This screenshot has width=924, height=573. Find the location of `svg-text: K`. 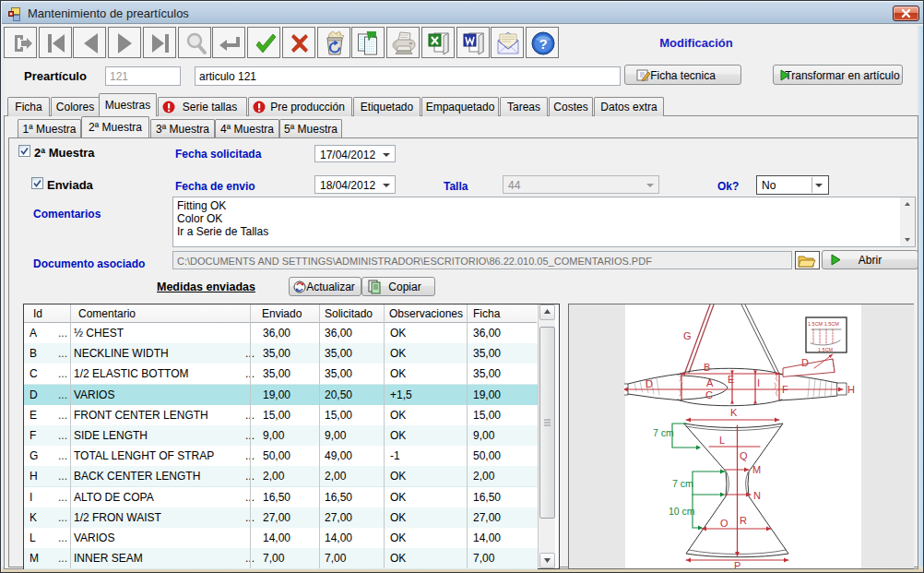

svg-text: K is located at coordinates (734, 412).